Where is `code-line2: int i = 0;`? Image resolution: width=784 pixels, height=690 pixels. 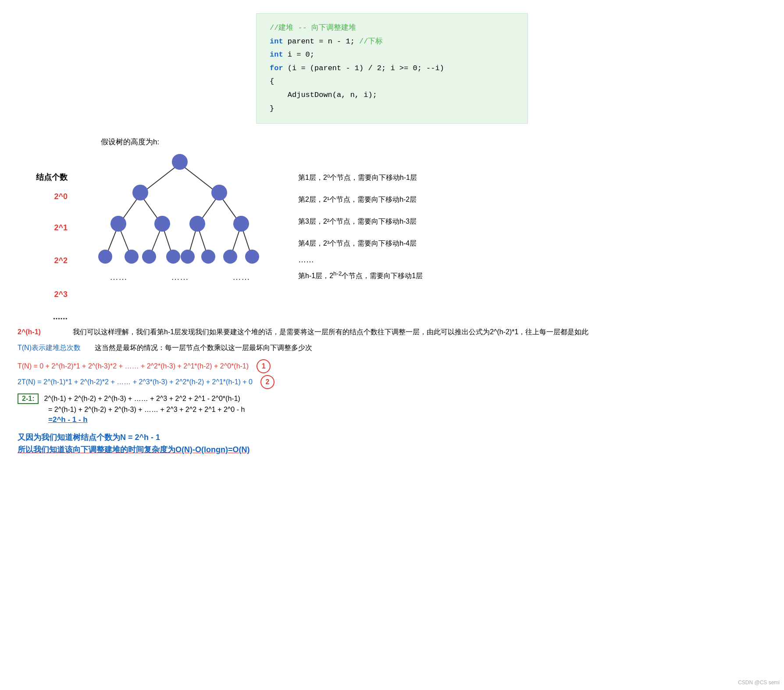 code-line2: int i = 0; is located at coordinates (392, 55).